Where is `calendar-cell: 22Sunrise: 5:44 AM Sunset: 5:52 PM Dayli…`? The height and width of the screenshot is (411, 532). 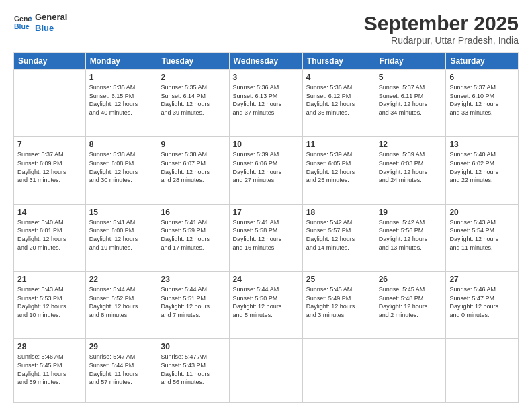
calendar-cell: 22Sunrise: 5:44 AM Sunset: 5:52 PM Dayli… is located at coordinates (121, 306).